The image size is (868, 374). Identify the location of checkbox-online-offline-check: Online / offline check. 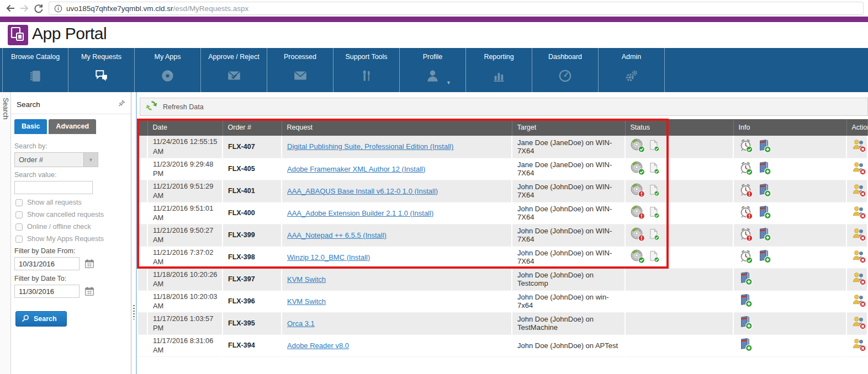
(71, 227).